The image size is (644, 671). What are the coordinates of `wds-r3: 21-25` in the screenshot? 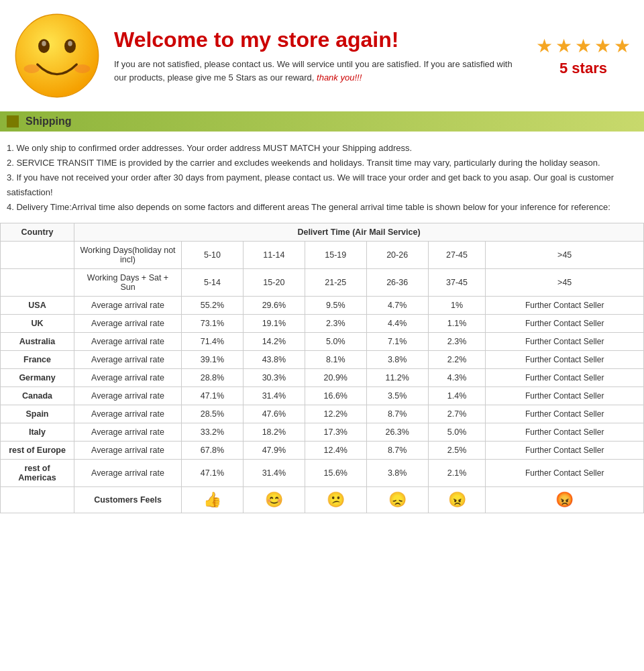 It's located at (335, 283).